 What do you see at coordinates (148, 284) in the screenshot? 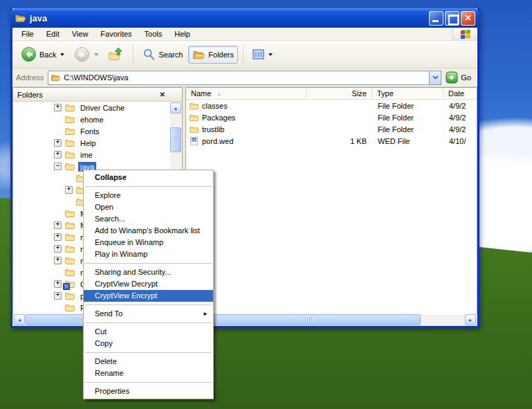
I see `context-menu: Collapse ► Explore ► Open ► Search... ► …` at bounding box center [148, 284].